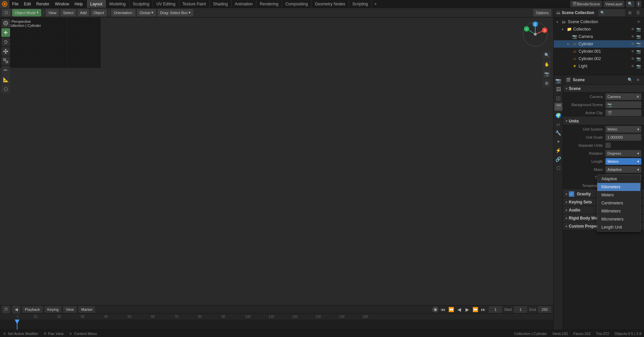 The image size is (644, 337). I want to click on cam-vis-eye: 👁, so click(633, 37).